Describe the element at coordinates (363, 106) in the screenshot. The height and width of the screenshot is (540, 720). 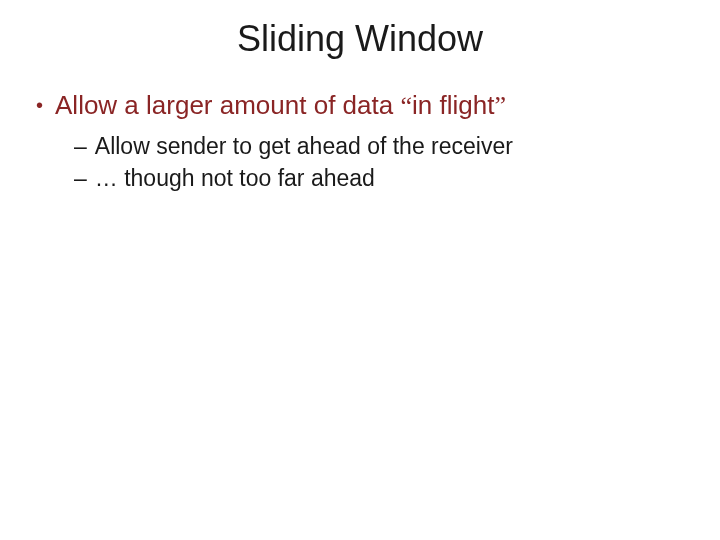
I see `bullet-list-level-1: • Allow a larger amount of data “in flig…` at that location.